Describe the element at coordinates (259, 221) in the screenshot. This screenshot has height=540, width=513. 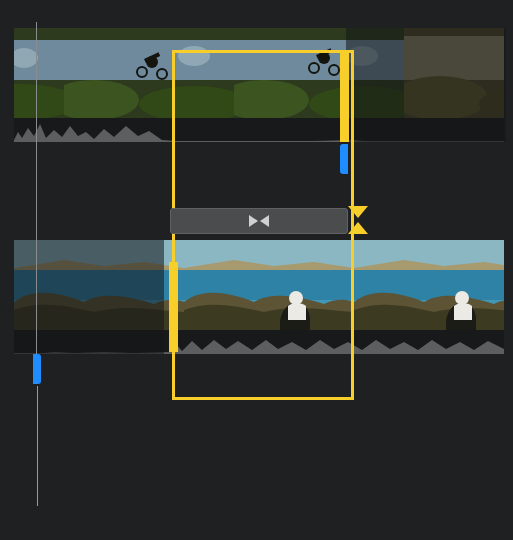
I see `transition-button` at that location.